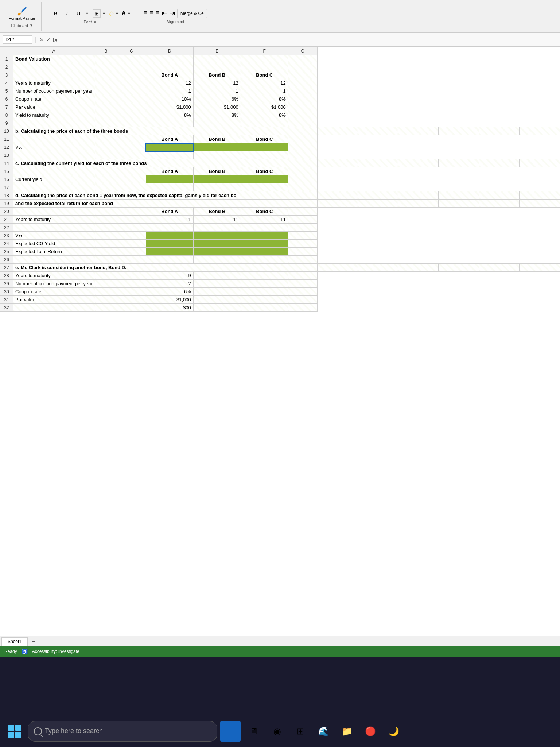  Describe the element at coordinates (280, 99) in the screenshot. I see `table-row: 6Coupon rate10%6%8%` at that location.